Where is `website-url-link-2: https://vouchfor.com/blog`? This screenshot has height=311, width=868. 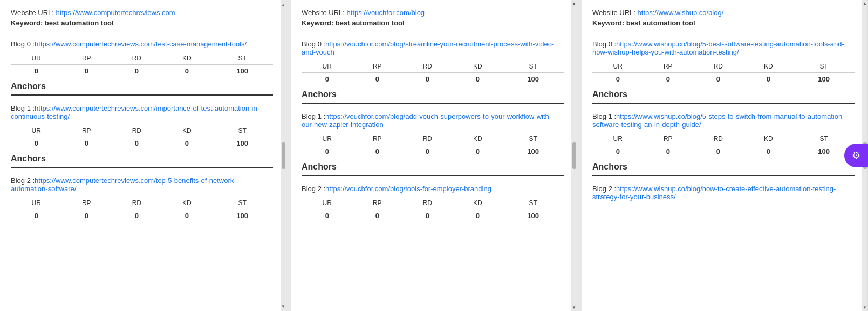
website-url-link-2: https://vouchfor.com/blog is located at coordinates (386, 13).